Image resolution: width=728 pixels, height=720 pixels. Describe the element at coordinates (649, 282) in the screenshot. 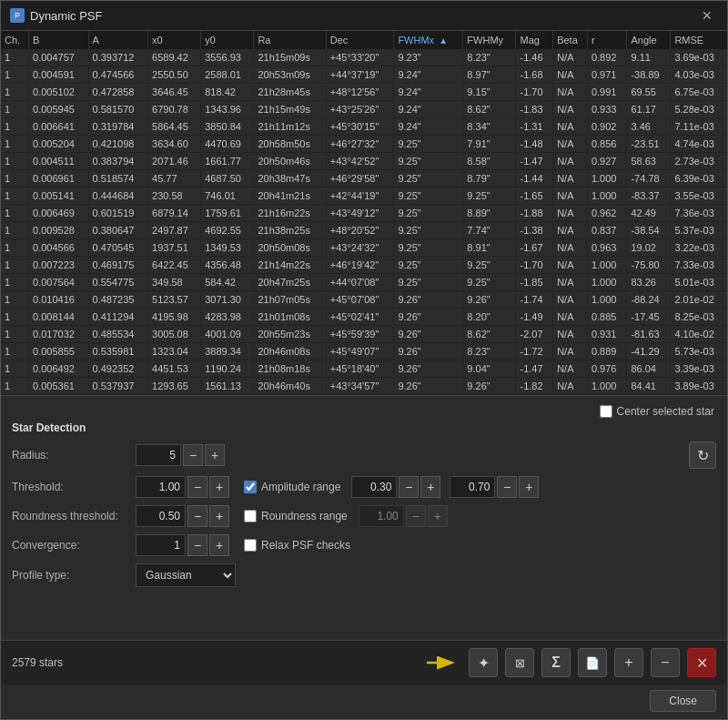

I see `table-cell: 83.26` at that location.